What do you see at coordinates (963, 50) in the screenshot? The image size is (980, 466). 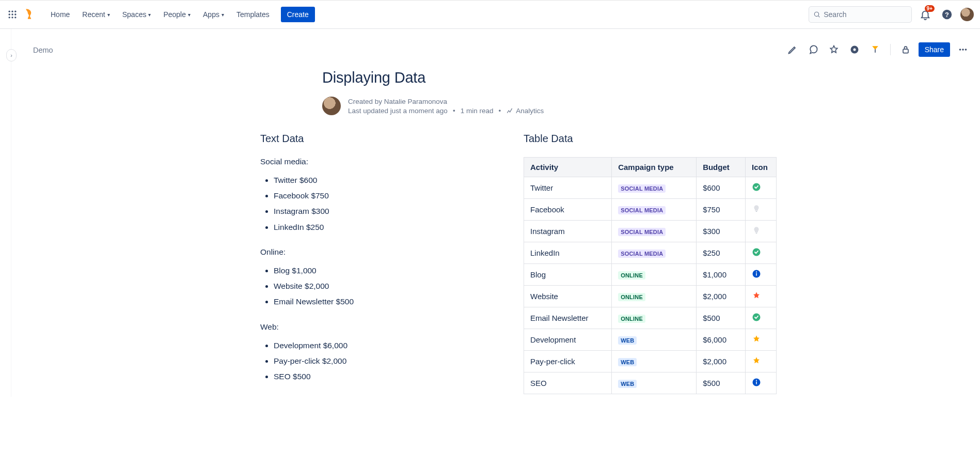 I see `more-actions-button` at bounding box center [963, 50].